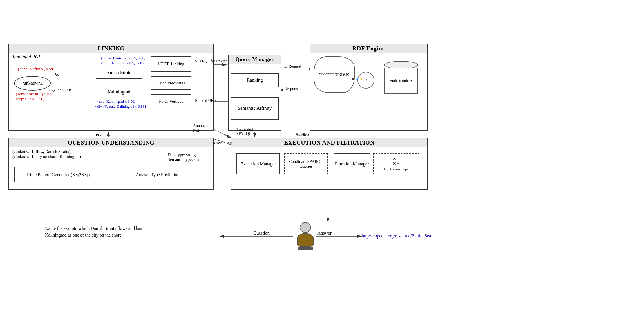 The image size is (644, 317). What do you see at coordinates (255, 80) in the screenshot?
I see `ranking-label: Ranking` at bounding box center [255, 80].